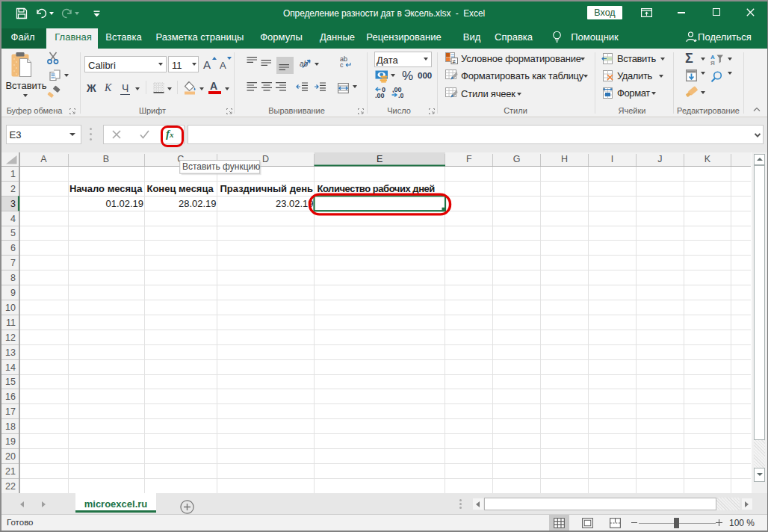 The width and height of the screenshot is (768, 532). I want to click on svg-text: 3, so click(13, 204).